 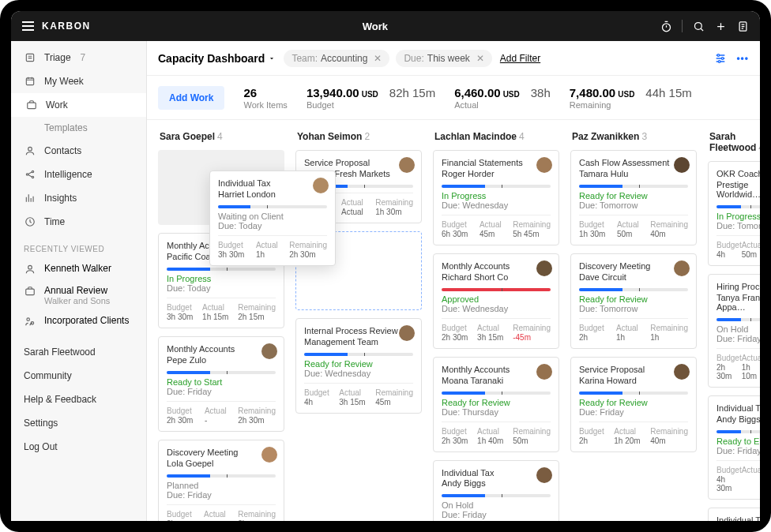 I want to click on work-card: Monthly Accounts Moana Taranaki Ready fo…, so click(x=496, y=404).